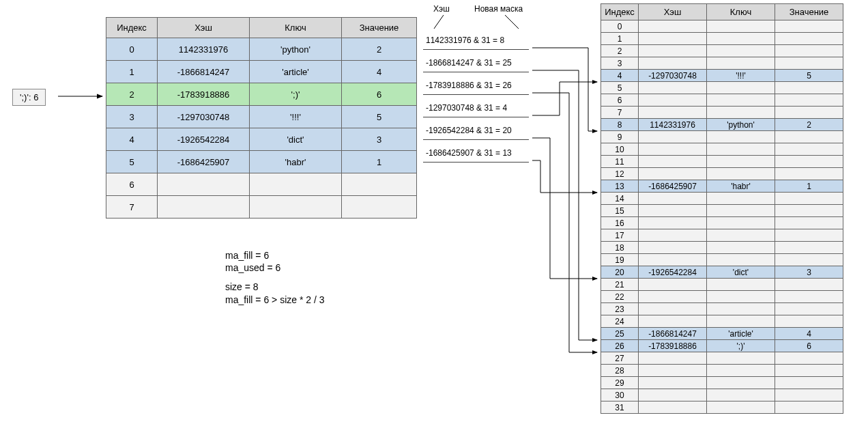  I want to click on table-row: 25-1866814247'article'4, so click(722, 334).